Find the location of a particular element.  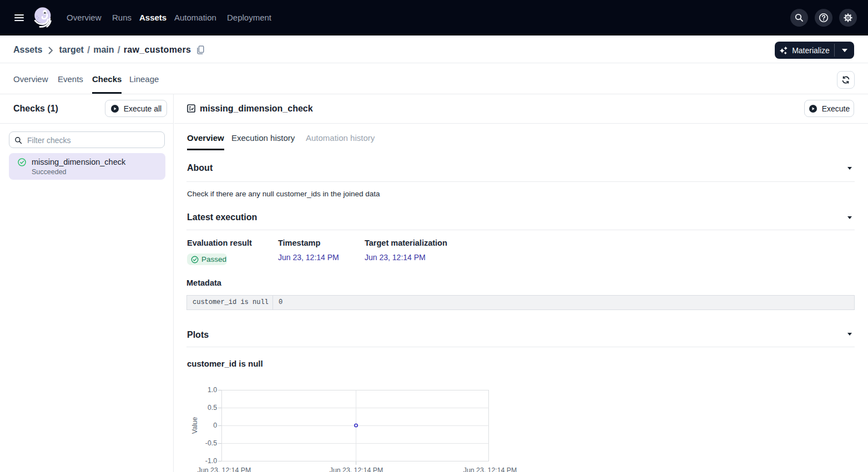

svg-text: -0.5 is located at coordinates (211, 443).